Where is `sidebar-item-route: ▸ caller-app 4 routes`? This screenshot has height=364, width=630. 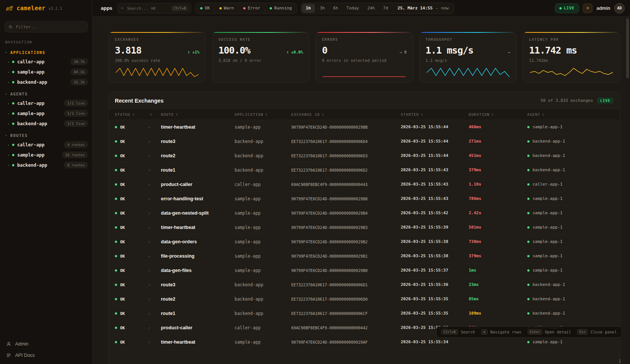 sidebar-item-route: ▸ caller-app 4 routes is located at coordinates (46, 145).